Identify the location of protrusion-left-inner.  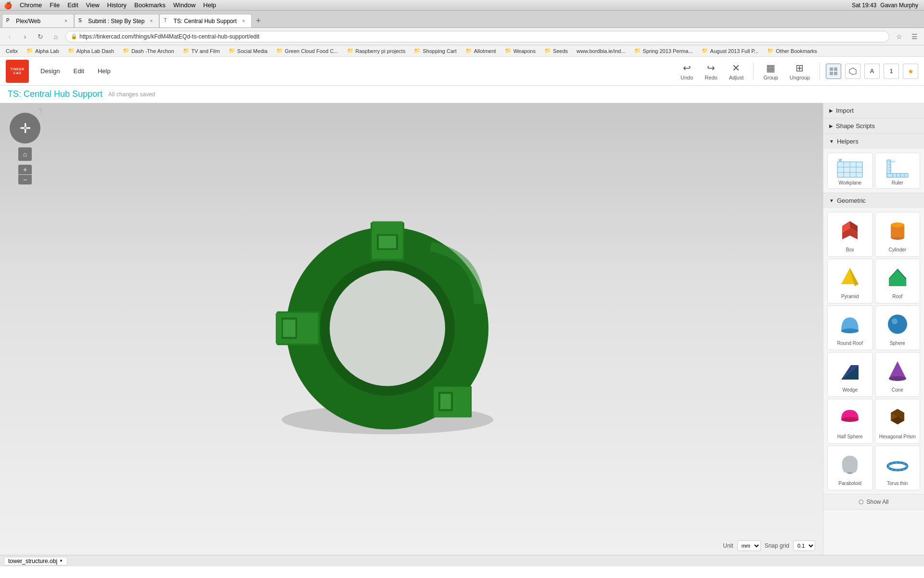
(289, 328).